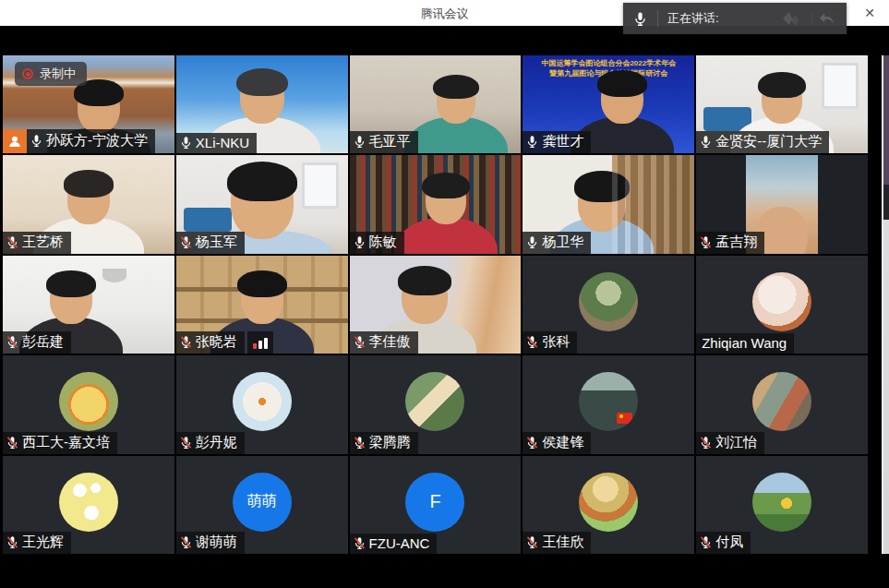 The height and width of the screenshot is (588, 889). What do you see at coordinates (724, 543) in the screenshot?
I see `participant-name-label: 付凤` at bounding box center [724, 543].